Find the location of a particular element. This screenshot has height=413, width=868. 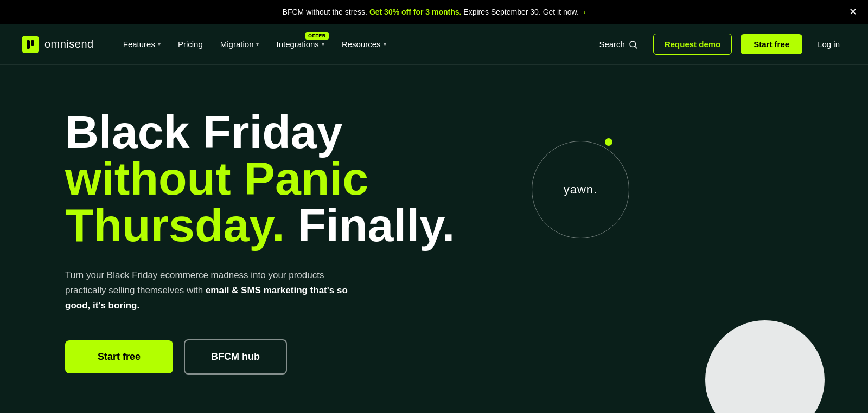

yawn-text: yawn. is located at coordinates (580, 190).